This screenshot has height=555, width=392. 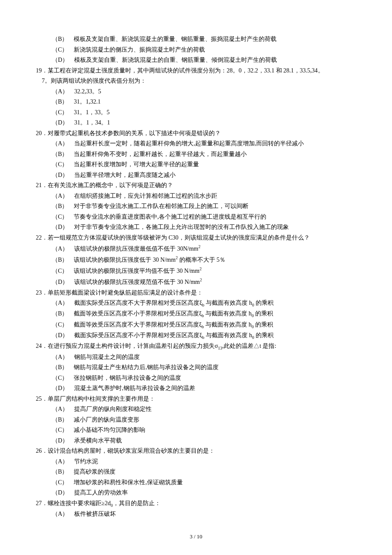 I want to click on option: （C） 该组试块的极限抗压强度平均值不低于 30 N/mm2, so click(x=196, y=271).